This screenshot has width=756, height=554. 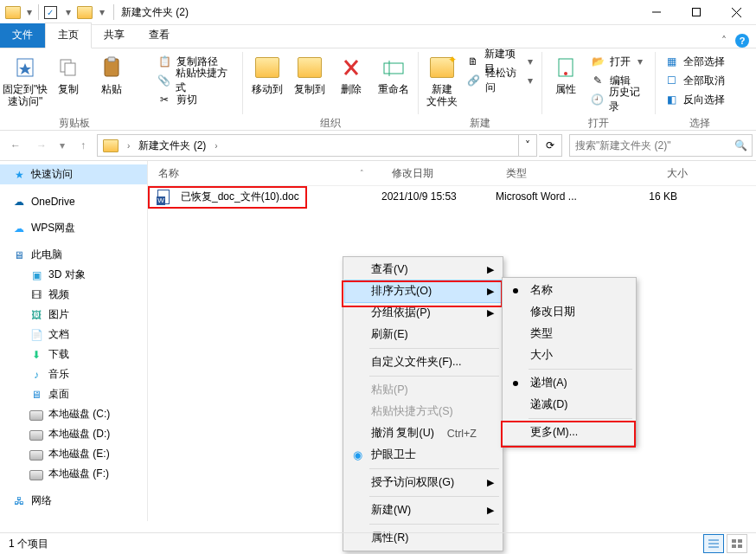 What do you see at coordinates (112, 73) in the screenshot?
I see `paste-button: 粘贴` at bounding box center [112, 73].